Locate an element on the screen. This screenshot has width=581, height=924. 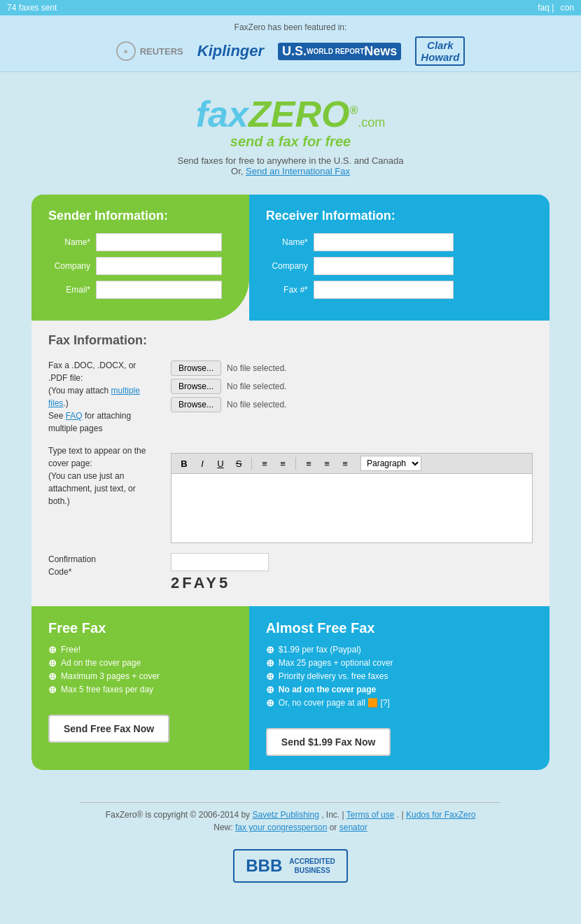
info-row: Sender Information: Name* Company Email*… is located at coordinates (290, 258).